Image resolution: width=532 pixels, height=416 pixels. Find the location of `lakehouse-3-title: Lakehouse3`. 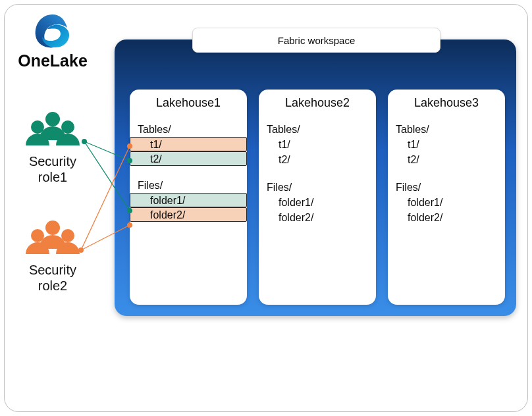

lakehouse-3-title: Lakehouse3 is located at coordinates (446, 103).